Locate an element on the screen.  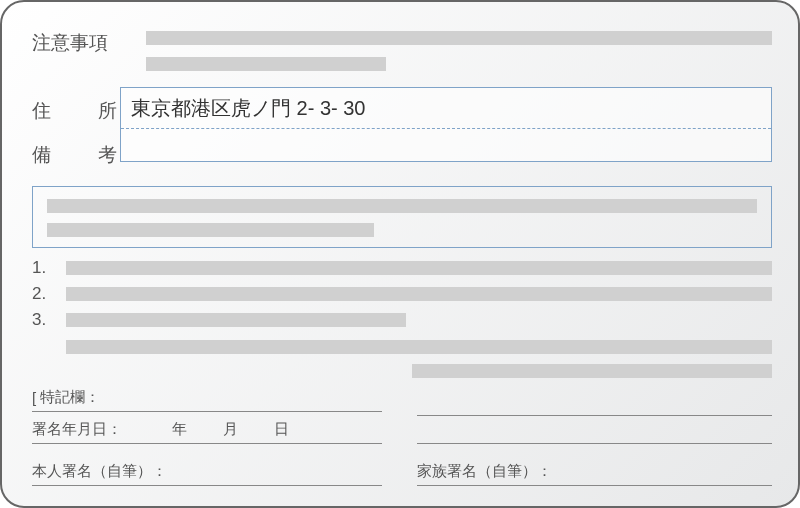
self-sign-underline is located at coordinates (207, 486).